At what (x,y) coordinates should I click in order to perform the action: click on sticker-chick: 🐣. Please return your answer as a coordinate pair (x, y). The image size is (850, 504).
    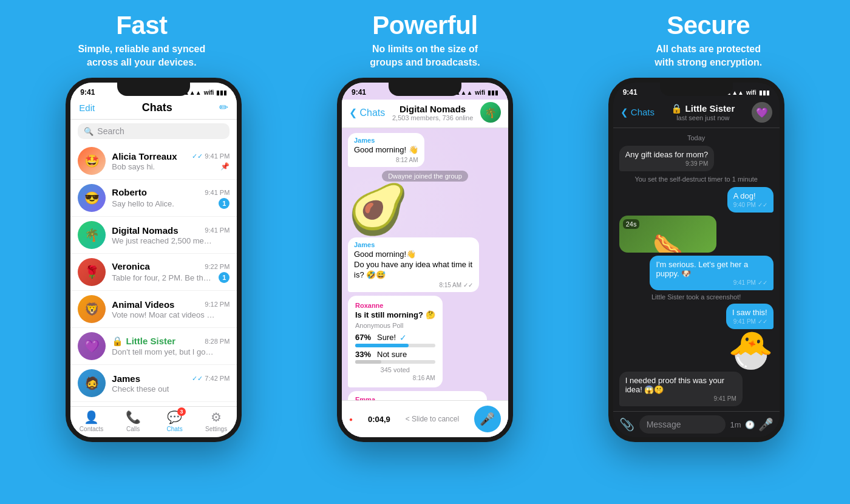
    Looking at the image, I should click on (750, 350).